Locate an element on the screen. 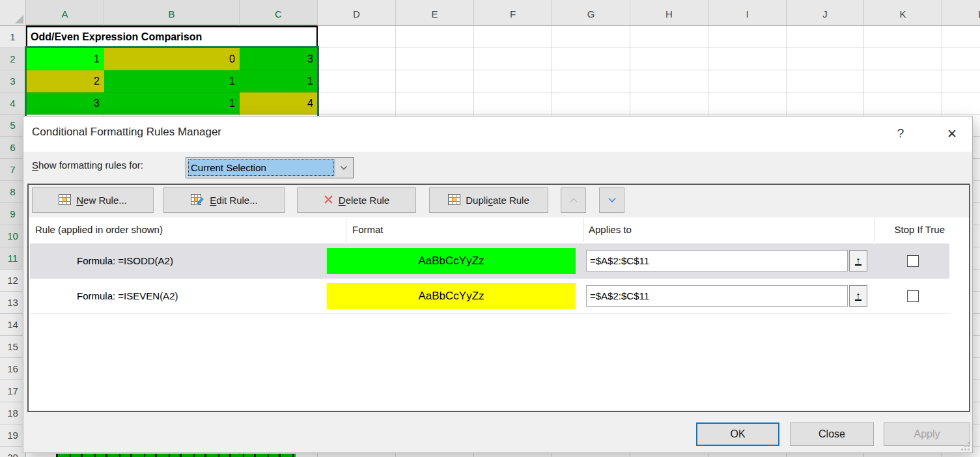  delete-rule-button: Delete Rule is located at coordinates (357, 201).